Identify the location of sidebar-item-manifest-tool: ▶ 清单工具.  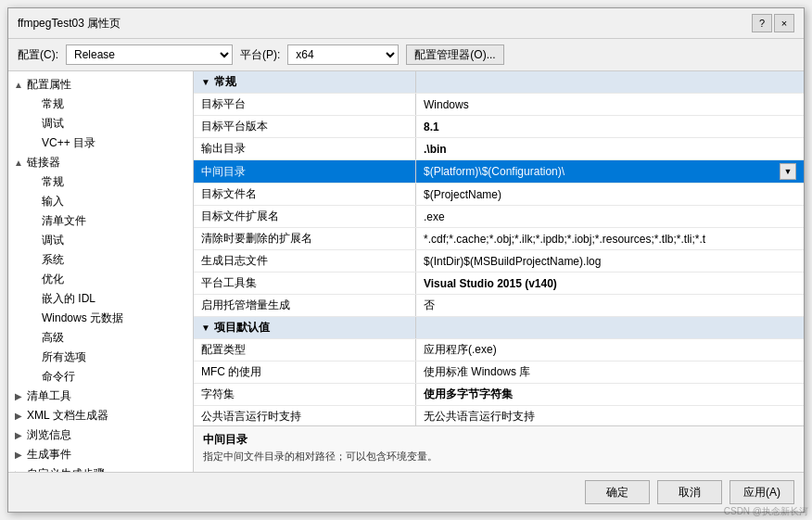
(100, 397).